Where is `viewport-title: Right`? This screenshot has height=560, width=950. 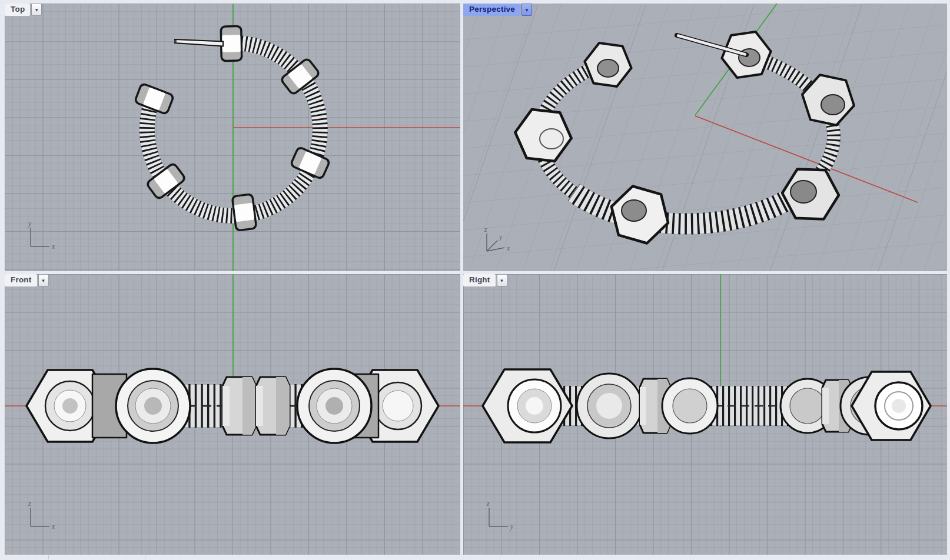 viewport-title: Right is located at coordinates (479, 280).